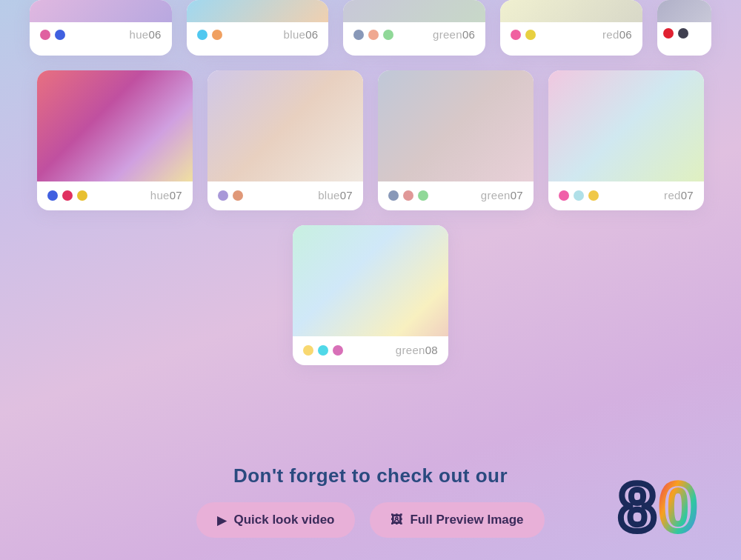  What do you see at coordinates (301, 34) in the screenshot?
I see `card-label: blue06` at bounding box center [301, 34].